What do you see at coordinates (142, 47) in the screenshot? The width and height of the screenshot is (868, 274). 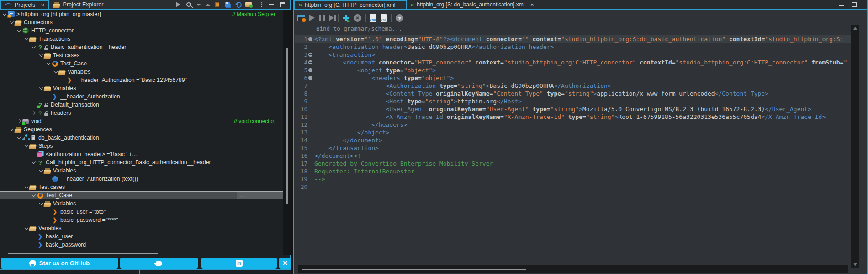 I see `tree-row: ?Basic_authentication__header` at bounding box center [142, 47].